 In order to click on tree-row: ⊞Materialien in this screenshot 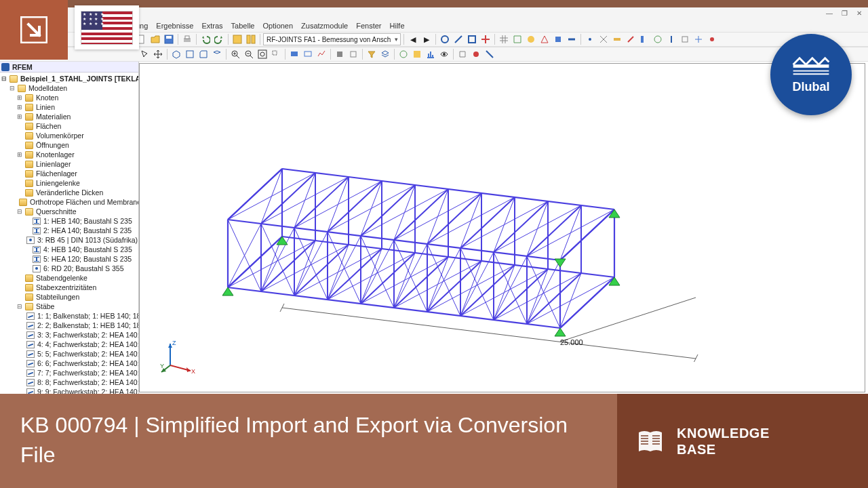, I will do `click(70, 117)`.